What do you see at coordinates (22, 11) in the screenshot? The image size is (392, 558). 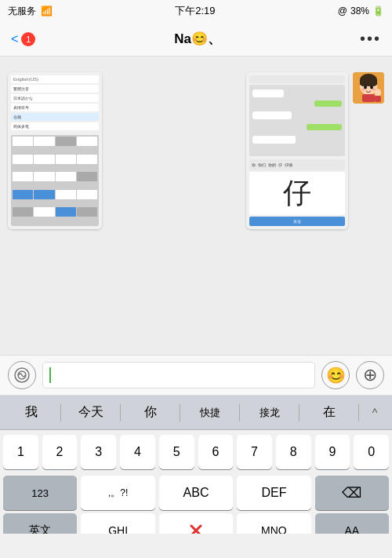 I see `signal-label: 无服务` at bounding box center [22, 11].